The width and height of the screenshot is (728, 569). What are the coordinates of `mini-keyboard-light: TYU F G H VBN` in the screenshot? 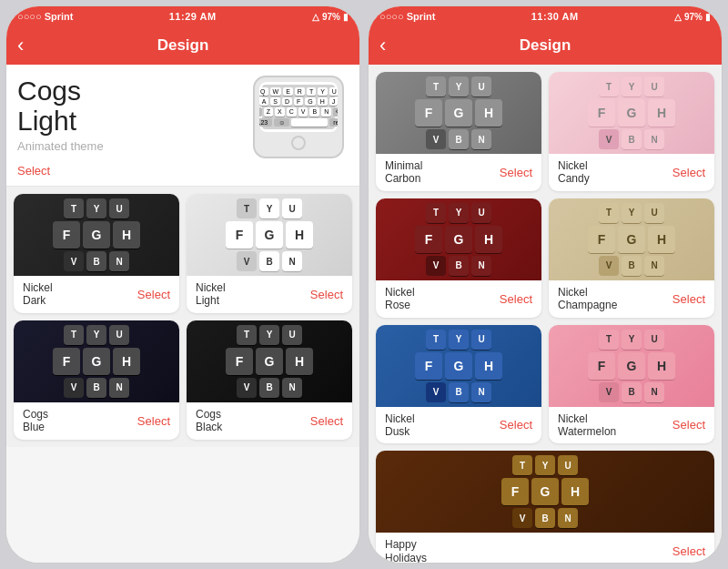 It's located at (269, 235).